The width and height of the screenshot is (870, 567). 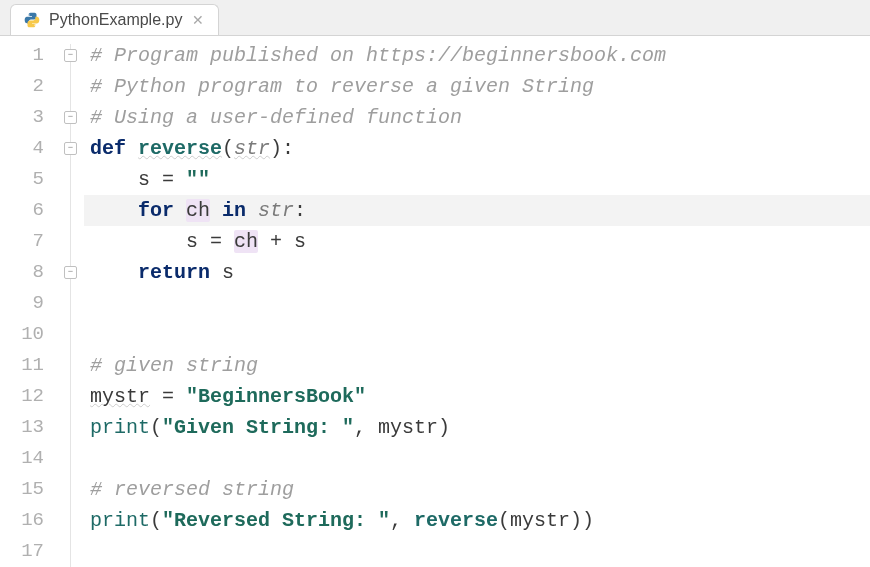 What do you see at coordinates (29, 148) in the screenshot?
I see `line-number: 4` at bounding box center [29, 148].